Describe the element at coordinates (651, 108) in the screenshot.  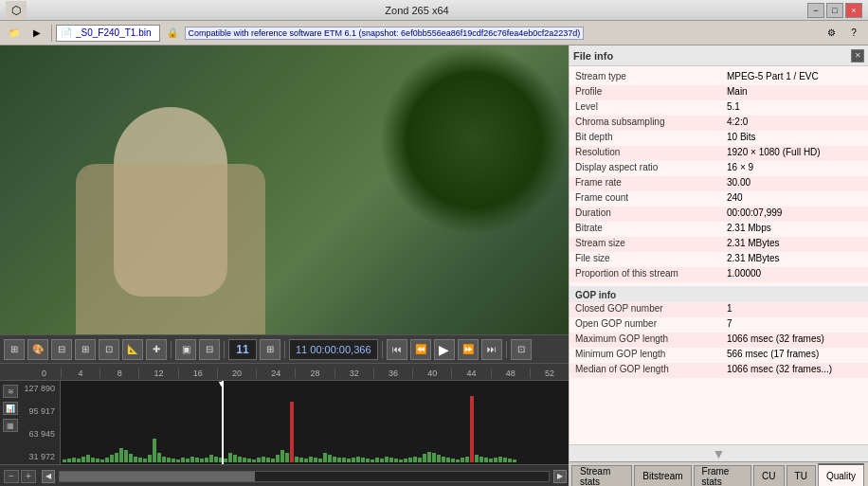
I see `info-label: Level` at that location.